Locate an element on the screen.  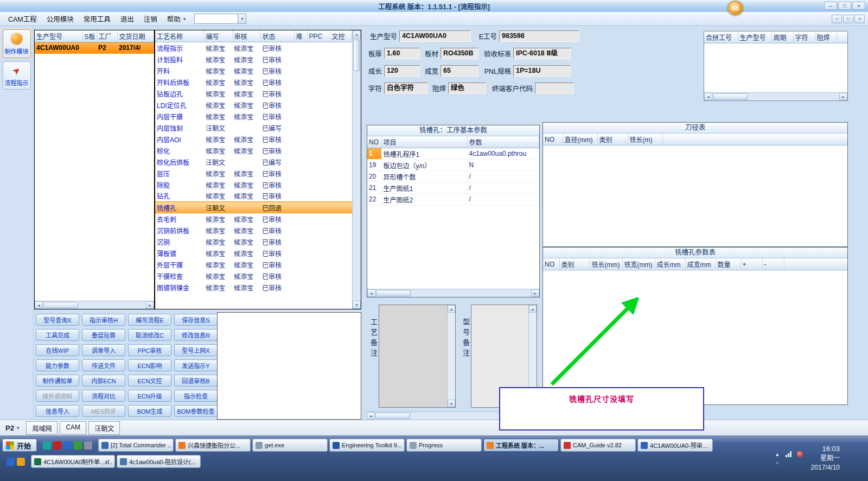
column-header: 成宽mm is located at coordinates (700, 264).